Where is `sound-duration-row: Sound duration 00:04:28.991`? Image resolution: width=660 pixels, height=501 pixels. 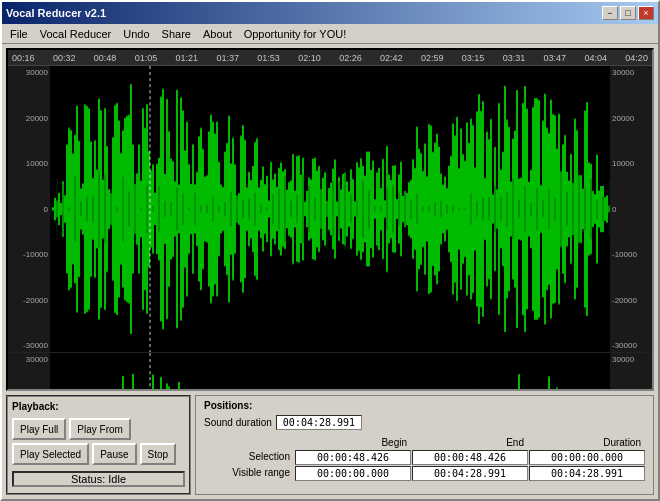 sound-duration-row: Sound duration 00:04:28.991 is located at coordinates (424, 422).